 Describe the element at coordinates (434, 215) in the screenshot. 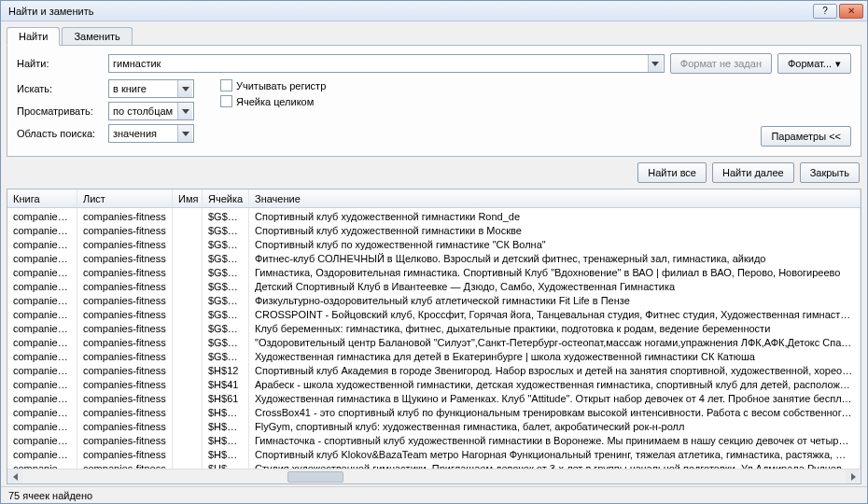

I see `result-row: companies.xlsxcompanies-fitness$G$809Спо…` at that location.